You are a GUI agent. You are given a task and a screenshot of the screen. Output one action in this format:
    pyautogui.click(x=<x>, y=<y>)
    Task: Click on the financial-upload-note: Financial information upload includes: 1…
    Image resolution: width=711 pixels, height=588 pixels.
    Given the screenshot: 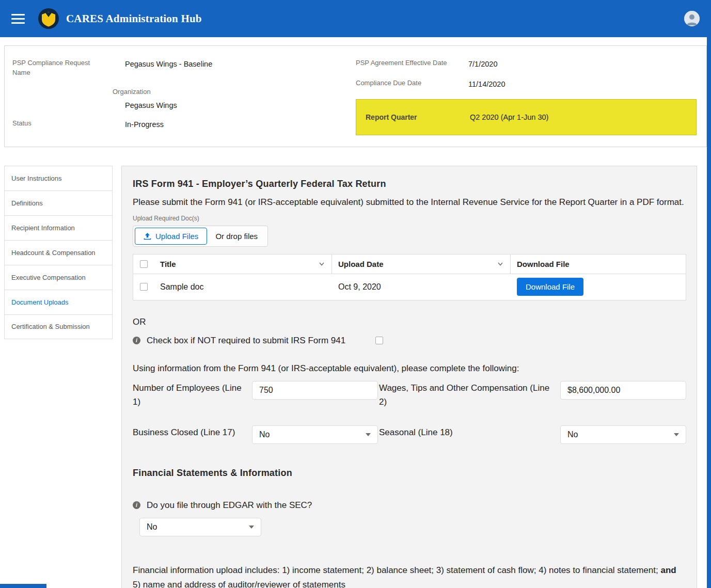 What is the action you would take?
    pyautogui.click(x=409, y=576)
    